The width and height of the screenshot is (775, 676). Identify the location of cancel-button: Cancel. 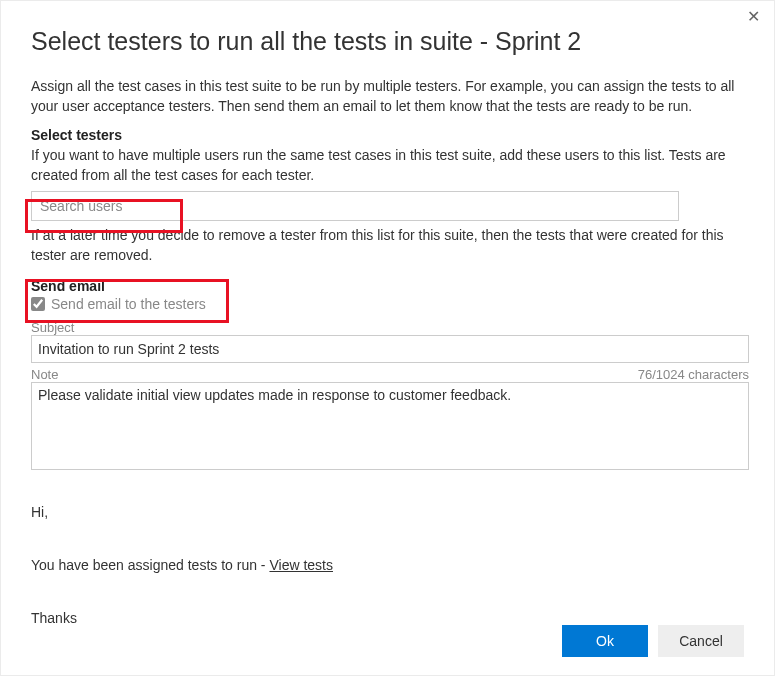
(701, 641).